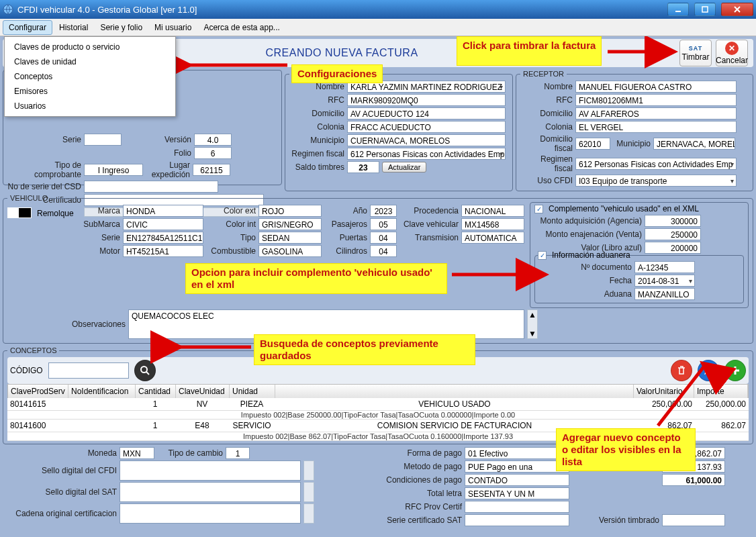 The image size is (756, 537). What do you see at coordinates (532, 324) in the screenshot?
I see `observaciones-scrollbar: ▲▼` at bounding box center [532, 324].